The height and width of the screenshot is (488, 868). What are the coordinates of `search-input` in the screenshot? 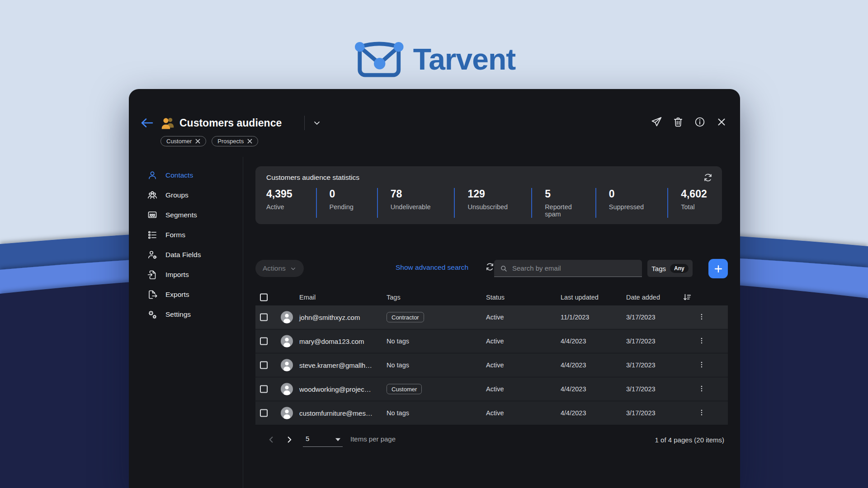 It's located at (577, 268).